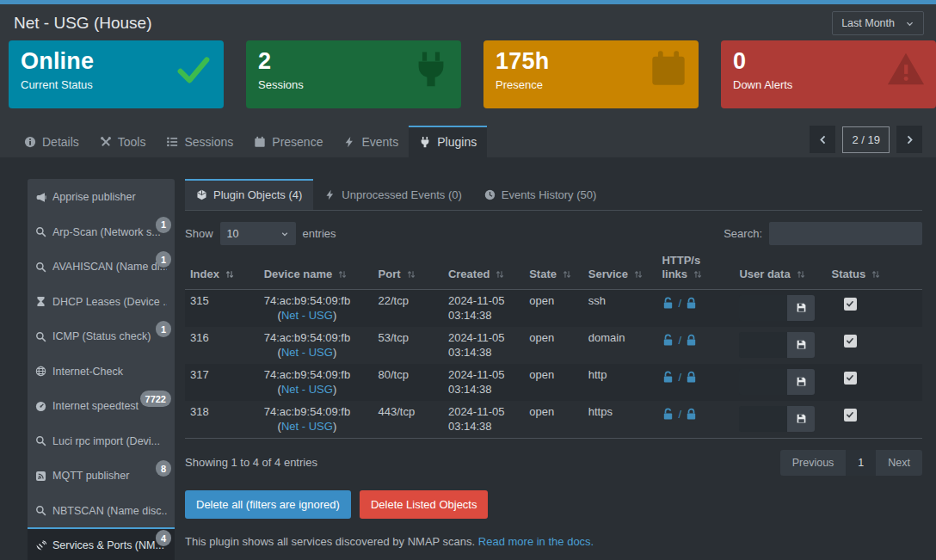 The width and height of the screenshot is (936, 560). What do you see at coordinates (425, 142) in the screenshot?
I see `plug-icon` at bounding box center [425, 142].